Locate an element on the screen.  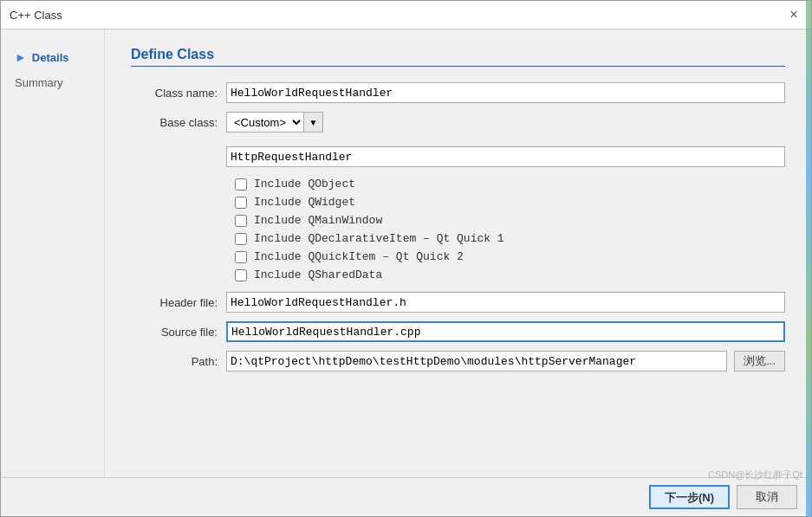
base-class-select-wrapper: <Custom> ▼ is located at coordinates (275, 122).